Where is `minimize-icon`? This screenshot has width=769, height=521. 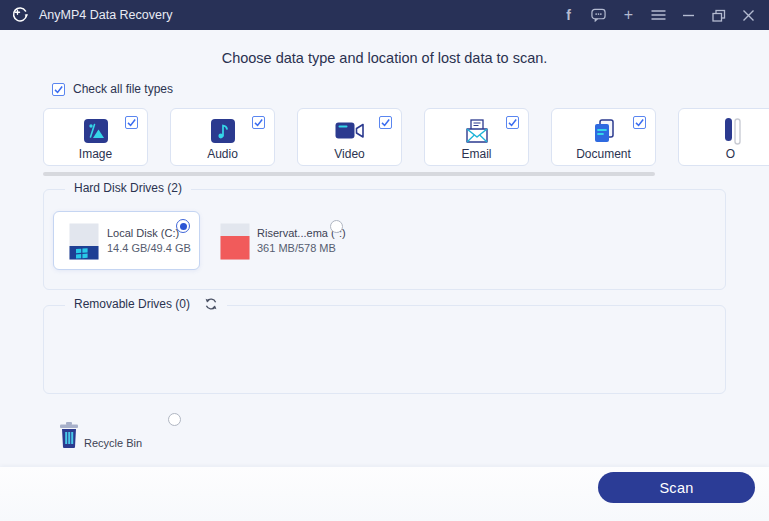
minimize-icon is located at coordinates (688, 16).